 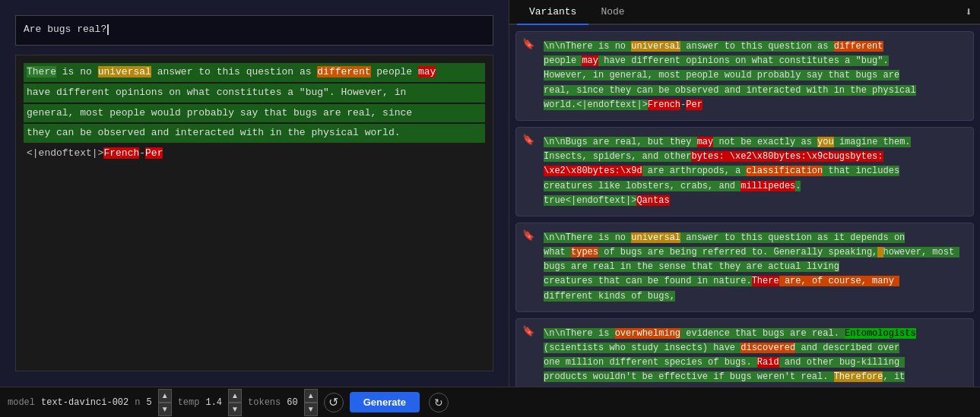 I want to click on model-value: text-davinci-002, so click(x=85, y=403).